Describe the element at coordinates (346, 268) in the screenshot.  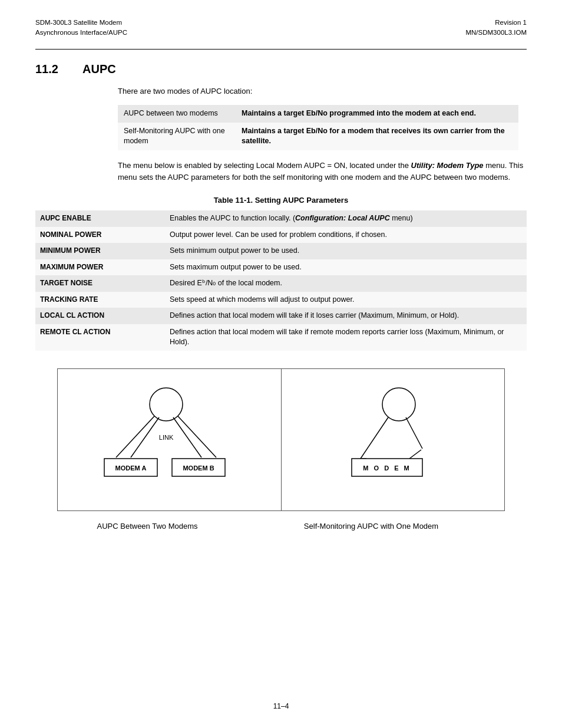
I see `param-desc: Sets maximum output power to be used.` at that location.